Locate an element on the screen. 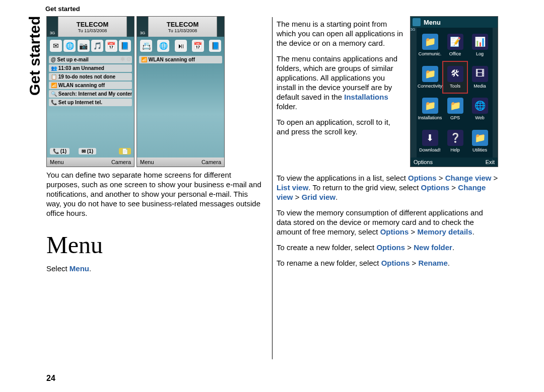  notes-icon: 📄 is located at coordinates (125, 151).